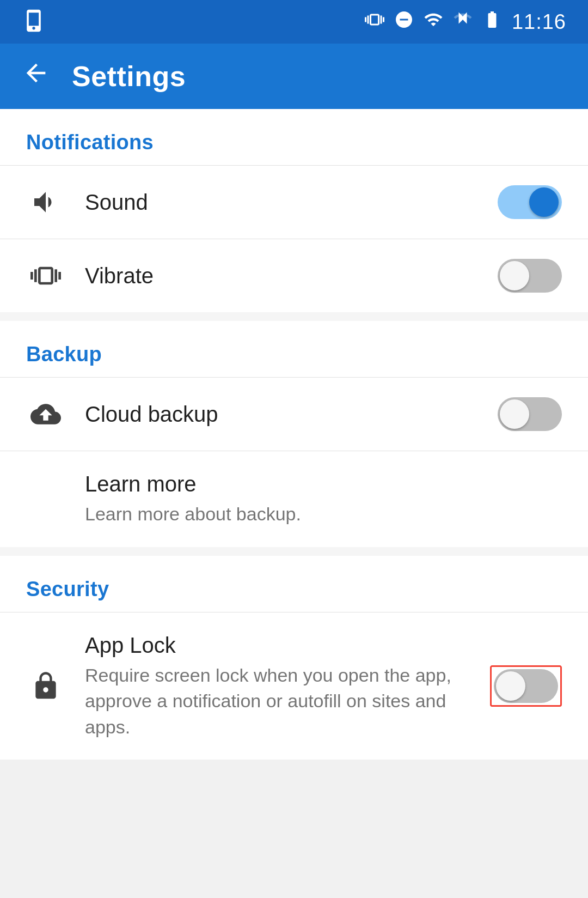 The width and height of the screenshot is (588, 898). I want to click on status-bar-left, so click(34, 22).